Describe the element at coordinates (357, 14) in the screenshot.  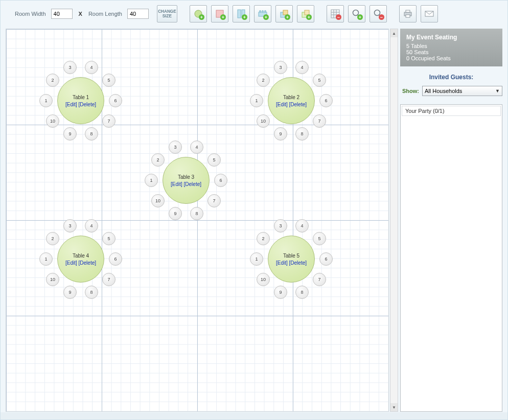
I see `zoom-in-button: +` at that location.